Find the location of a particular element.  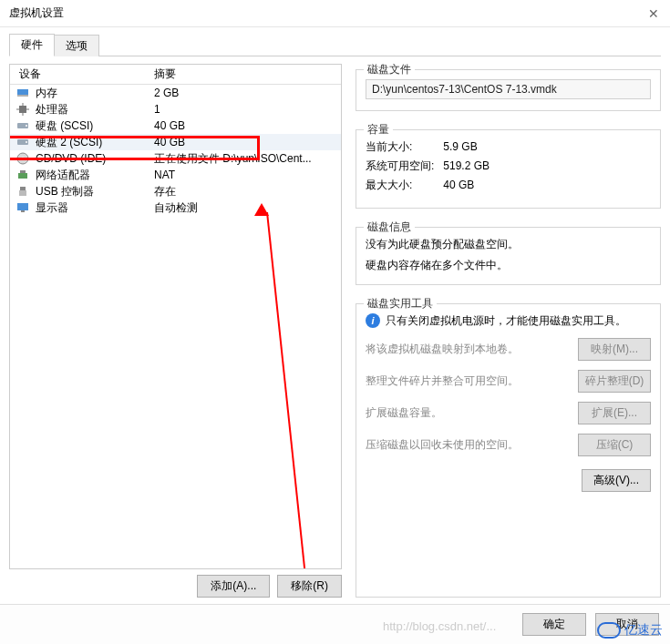

cap-current-label: 当前大小: is located at coordinates (403, 148).